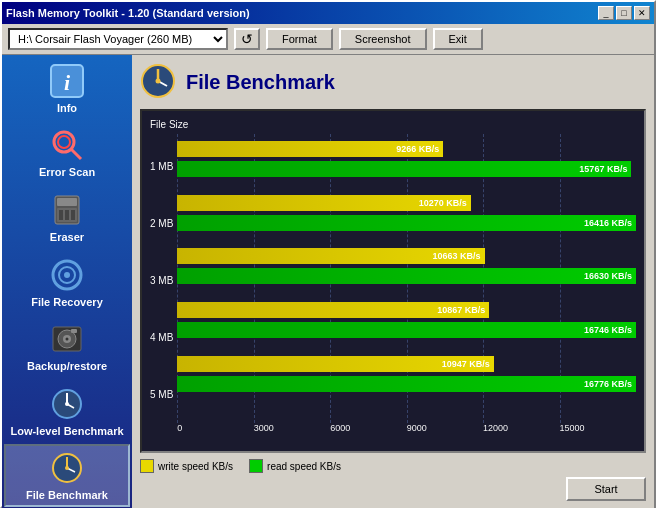 The height and width of the screenshot is (508, 656). I want to click on sidebar-item-file-benchmark-label: File Benchmark, so click(67, 495).